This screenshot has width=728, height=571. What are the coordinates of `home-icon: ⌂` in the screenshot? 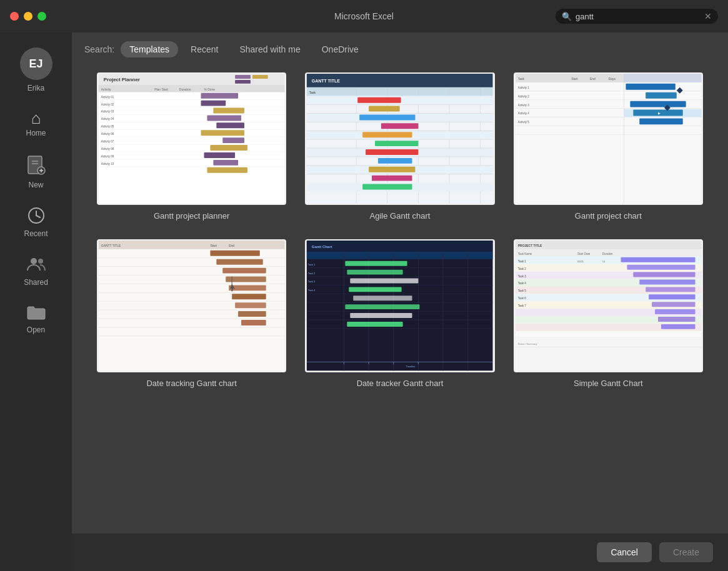 It's located at (36, 118).